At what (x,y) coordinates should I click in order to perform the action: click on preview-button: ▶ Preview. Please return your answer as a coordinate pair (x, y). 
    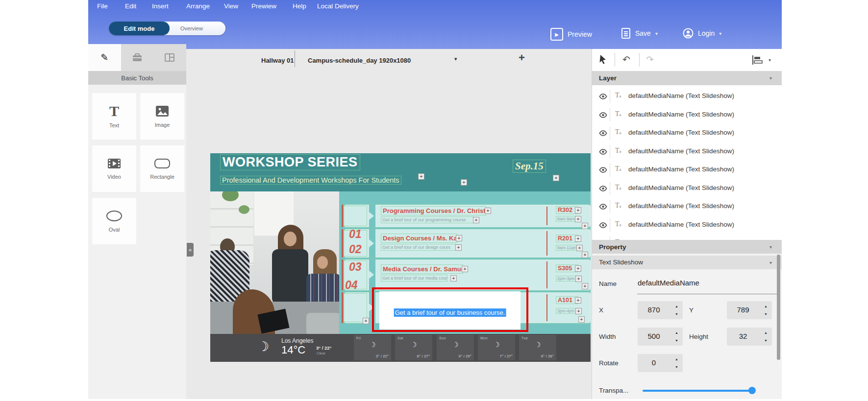
    Looking at the image, I should click on (571, 34).